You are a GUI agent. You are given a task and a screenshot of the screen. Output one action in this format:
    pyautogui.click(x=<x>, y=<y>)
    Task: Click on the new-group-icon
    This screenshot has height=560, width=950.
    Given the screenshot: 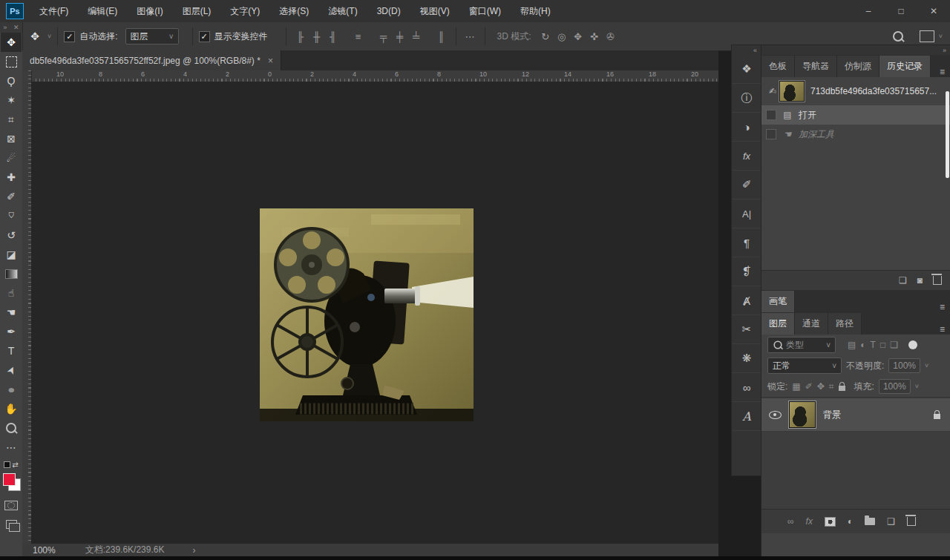 What is the action you would take?
    pyautogui.click(x=870, y=521)
    